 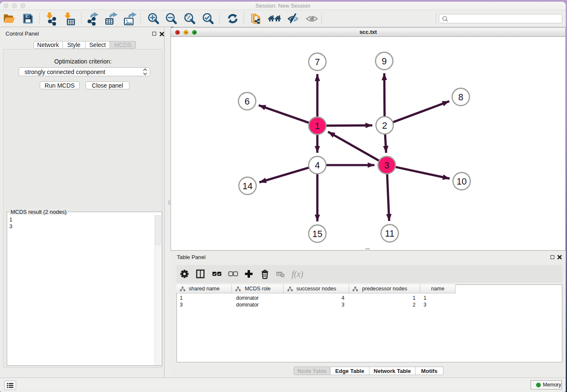 I want to click on svg-text: 15, so click(x=317, y=234).